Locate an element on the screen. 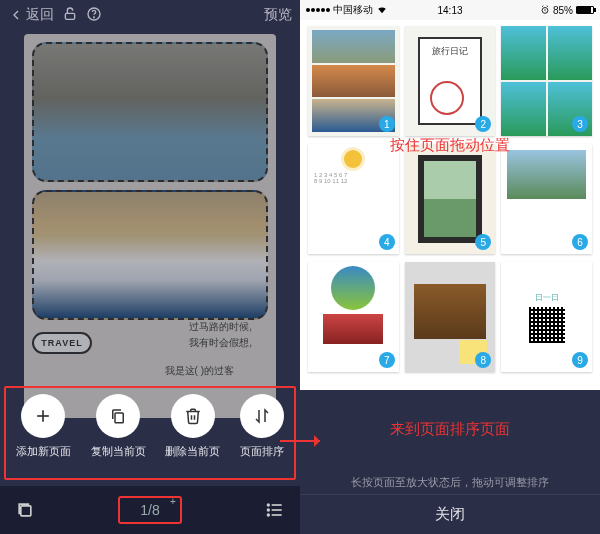 The height and width of the screenshot is (534, 600). status-bar: 中国移动 14:13 85% is located at coordinates (450, 10).